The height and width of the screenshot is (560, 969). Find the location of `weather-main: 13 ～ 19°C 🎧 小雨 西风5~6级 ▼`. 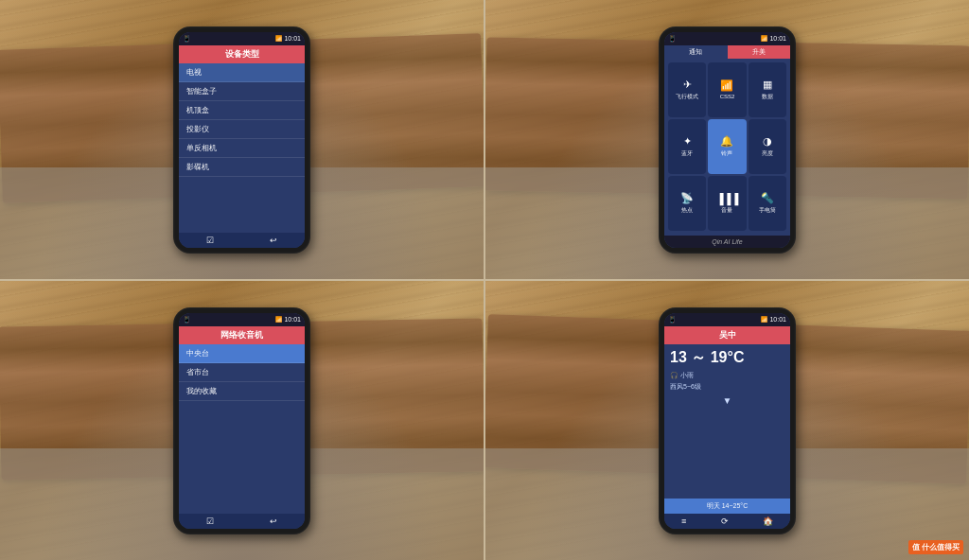

weather-main: 13 ～ 19°C 🎧 小雨 西风5~6级 ▼ is located at coordinates (727, 422).